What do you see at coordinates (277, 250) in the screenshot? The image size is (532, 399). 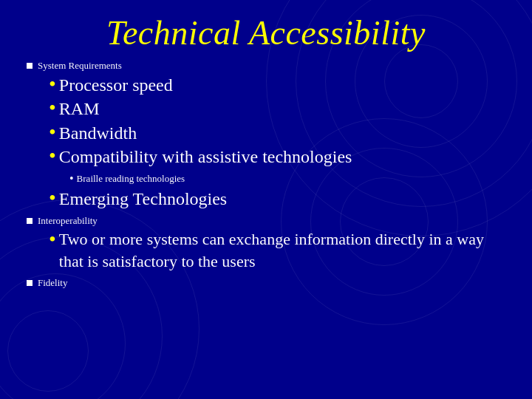 I see `interoperability-item: • Two or more systems can exchange infor…` at bounding box center [277, 250].